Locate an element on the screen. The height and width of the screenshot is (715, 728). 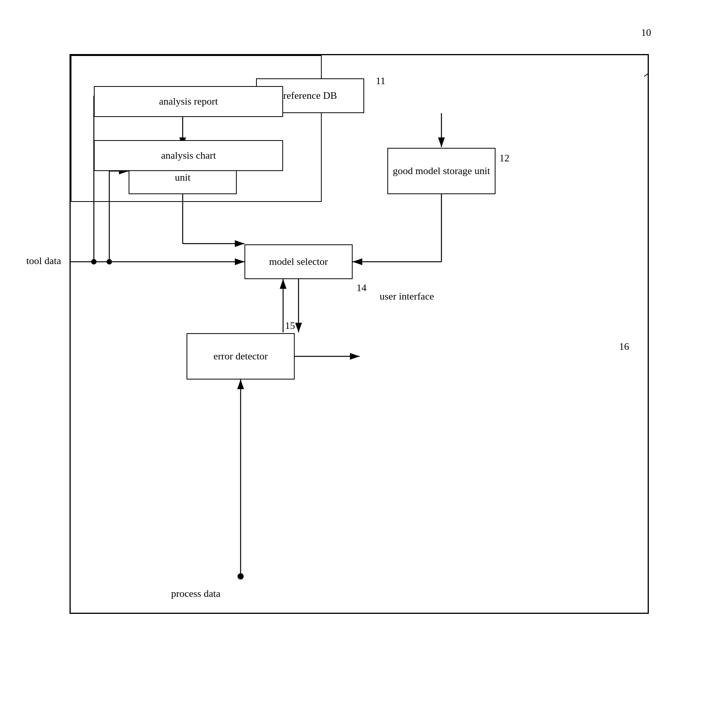
analysis-chart-box: analysis chart is located at coordinates (188, 156).